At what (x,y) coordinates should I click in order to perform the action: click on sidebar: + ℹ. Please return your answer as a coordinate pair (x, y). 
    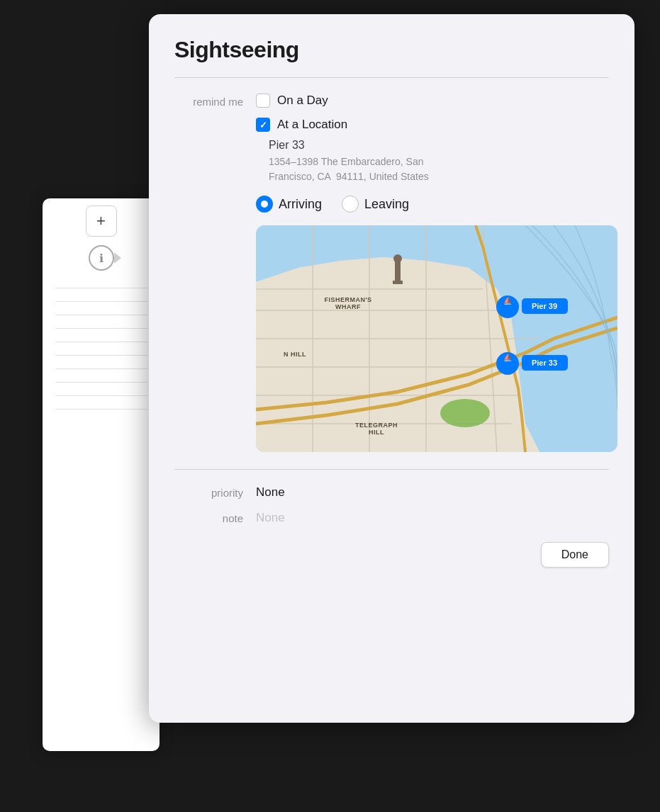
    Looking at the image, I should click on (101, 475).